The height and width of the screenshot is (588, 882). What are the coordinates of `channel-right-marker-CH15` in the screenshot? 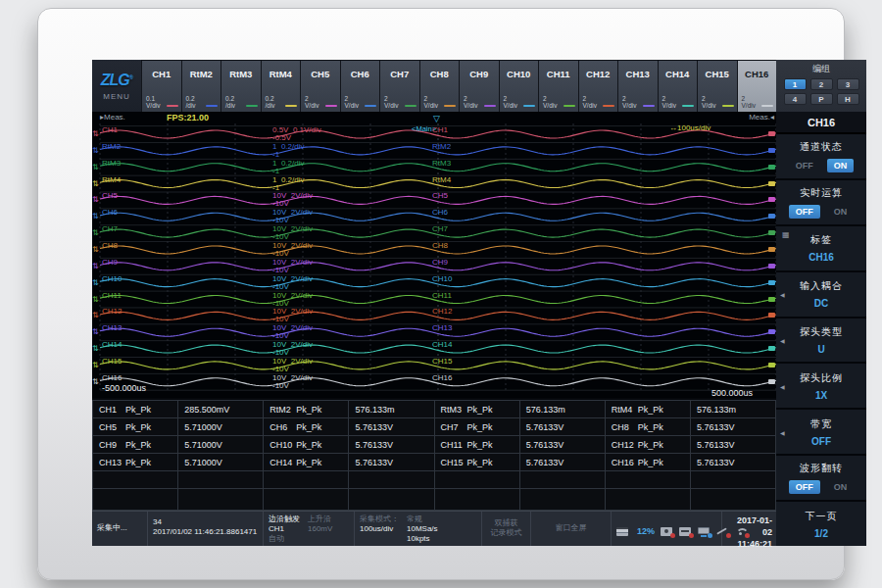 It's located at (772, 365).